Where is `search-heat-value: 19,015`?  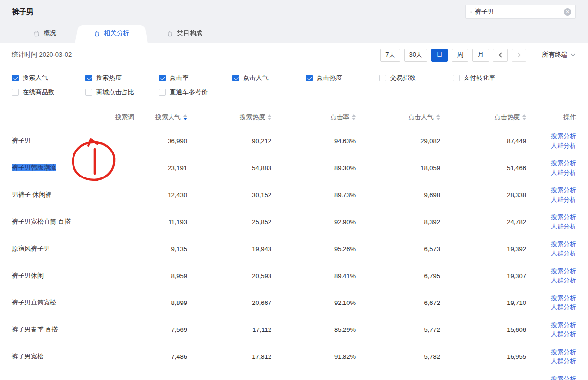
search-heat-value: 19,015 is located at coordinates (229, 375).